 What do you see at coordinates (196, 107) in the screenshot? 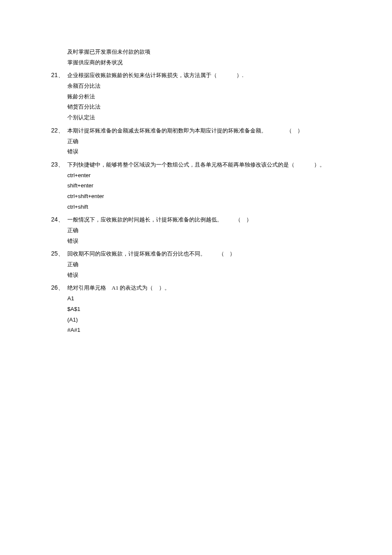
I see `option: 销货百分比法` at bounding box center [196, 107].